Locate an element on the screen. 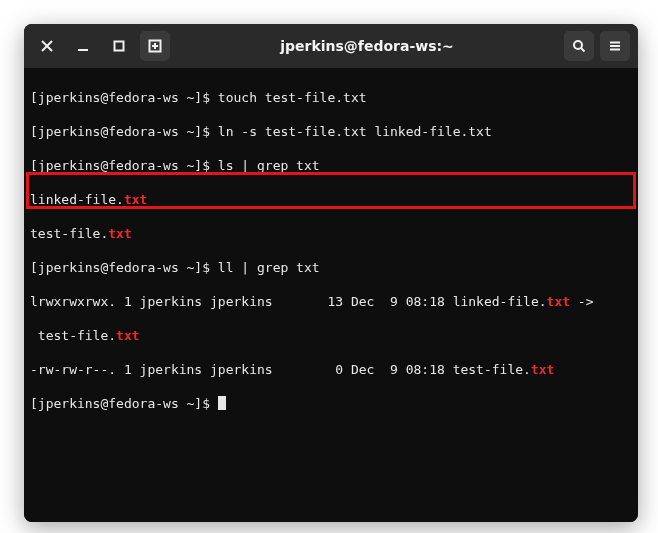  command-text: ll | grep txt is located at coordinates (269, 268).